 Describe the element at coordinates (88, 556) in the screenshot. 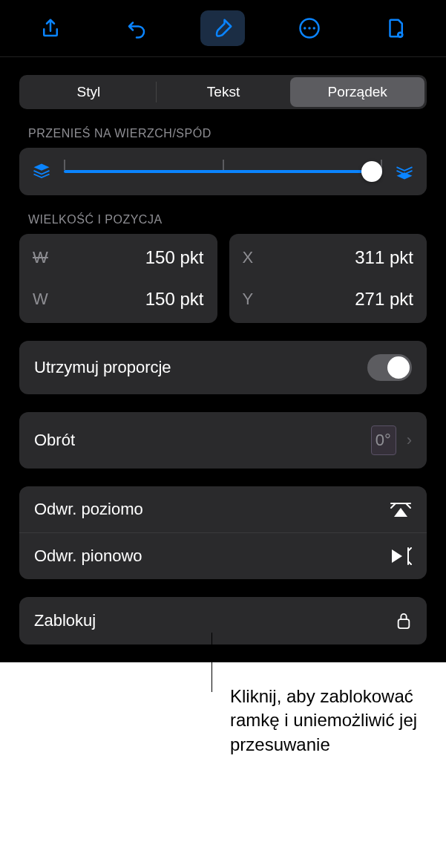

I see `flip-vertical-label: Odwr. pionowo` at that location.